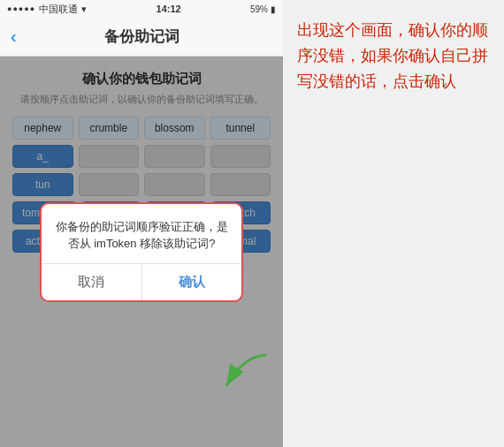 This screenshot has height=447, width=504. I want to click on nav-bar: ‹ 备份助记词, so click(141, 37).